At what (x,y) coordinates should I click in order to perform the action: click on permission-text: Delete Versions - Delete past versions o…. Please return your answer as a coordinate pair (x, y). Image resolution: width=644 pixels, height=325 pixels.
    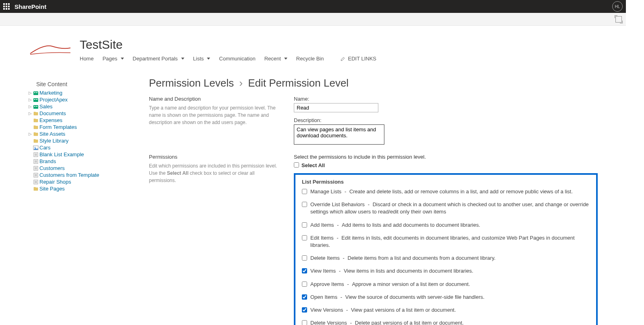
    Looking at the image, I should click on (387, 322).